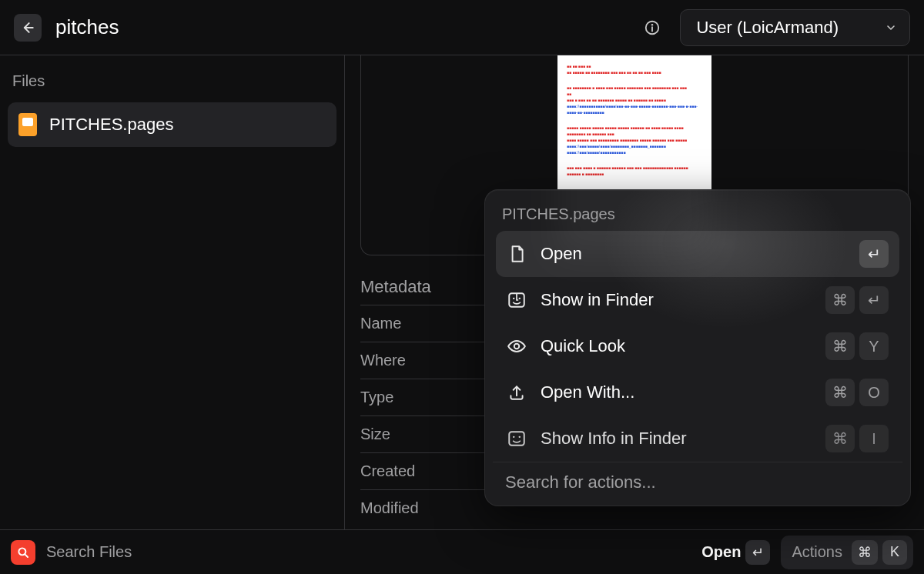 The width and height of the screenshot is (924, 574). What do you see at coordinates (874, 392) in the screenshot?
I see `o-key-icon: O` at bounding box center [874, 392].